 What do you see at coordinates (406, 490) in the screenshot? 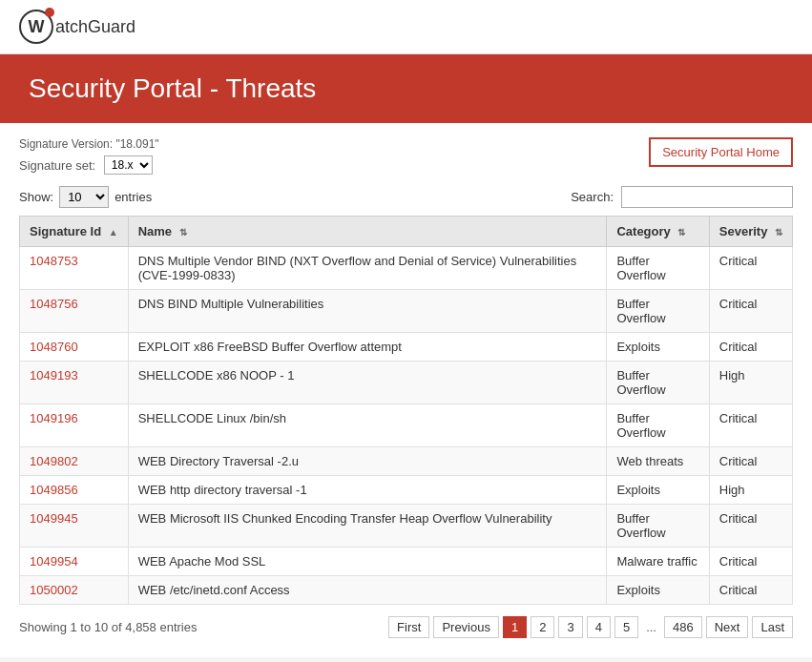
I see `table-row: 1049856WEB http directory traversal -1Ex…` at bounding box center [406, 490].